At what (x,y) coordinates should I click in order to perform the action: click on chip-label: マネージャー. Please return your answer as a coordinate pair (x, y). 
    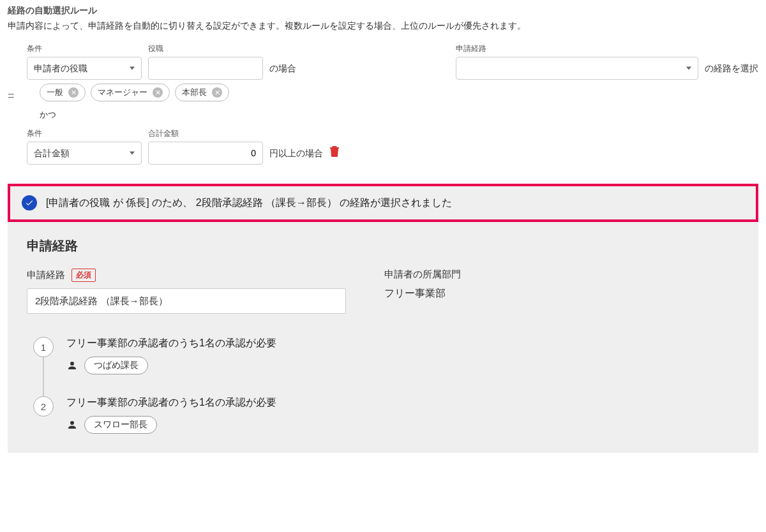
    Looking at the image, I should click on (123, 92).